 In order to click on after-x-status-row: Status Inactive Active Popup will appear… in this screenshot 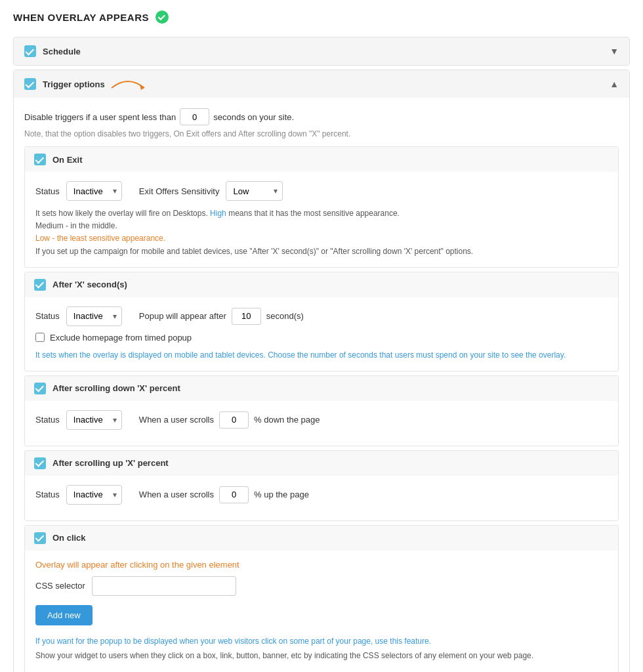, I will do `click(322, 316)`.